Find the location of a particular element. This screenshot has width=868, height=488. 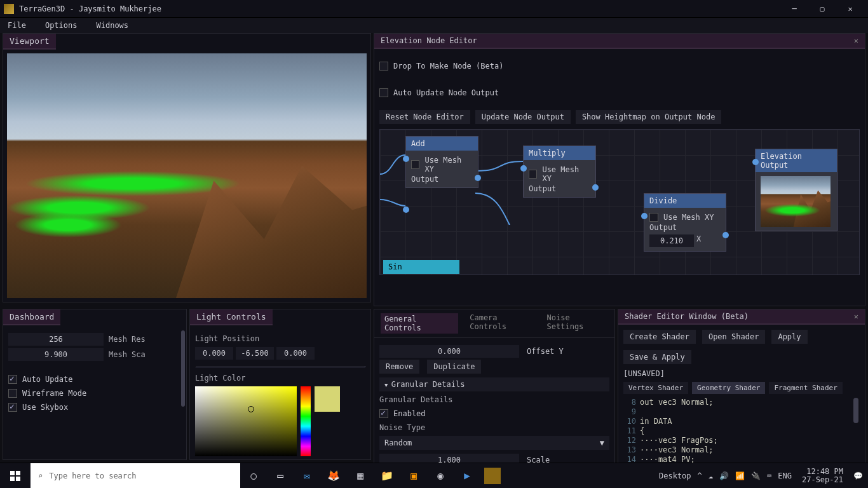

general-controls-panel: General Controls Camera Controls Noise S… is located at coordinates (494, 398).